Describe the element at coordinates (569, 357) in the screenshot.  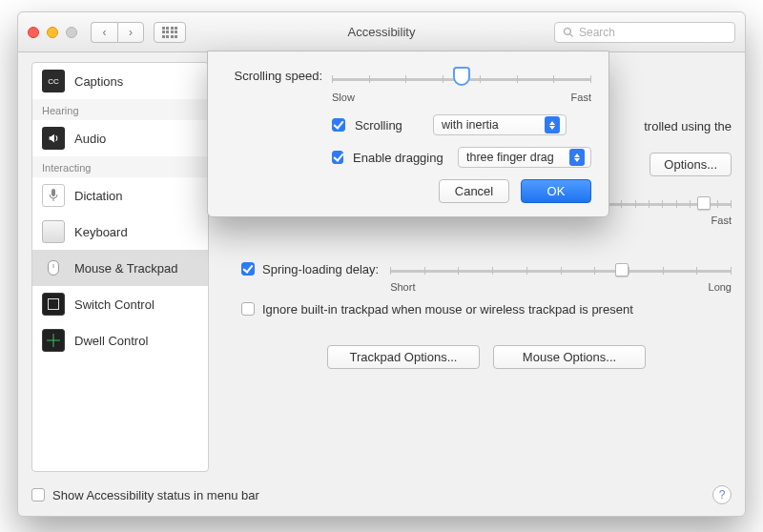
I see `mouse-options-button: Mouse Options...` at that location.